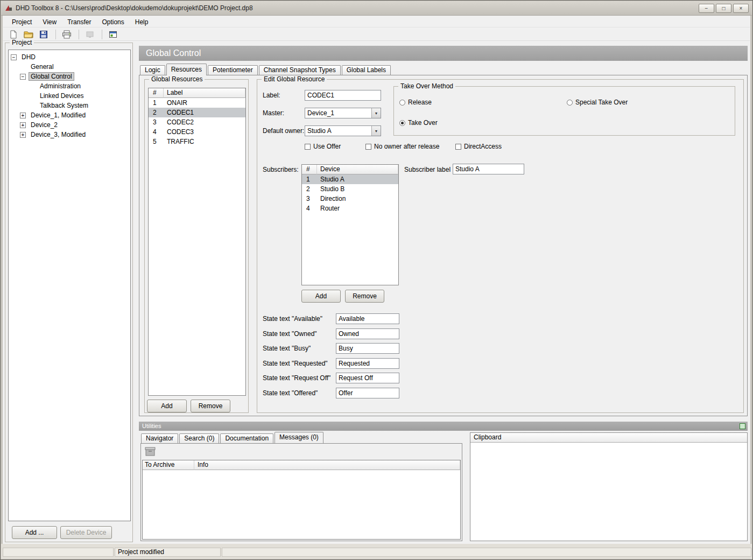  I want to click on subscriber-row-studio-a: 1Studio A, so click(350, 179).